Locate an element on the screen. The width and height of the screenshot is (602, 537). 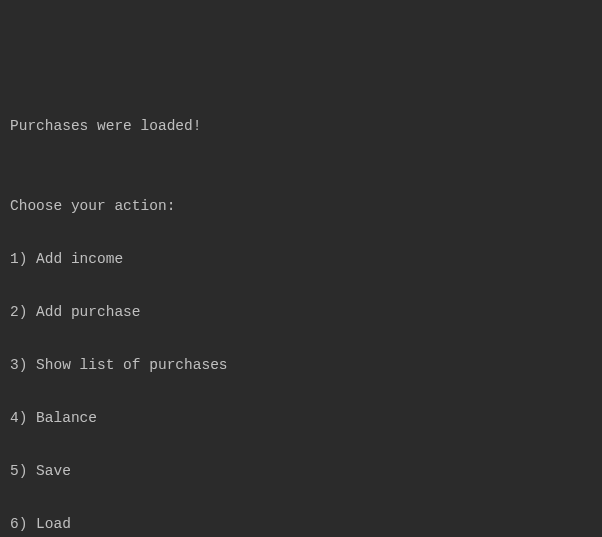
menu-item-add-income: 1) Add income is located at coordinates (301, 260).